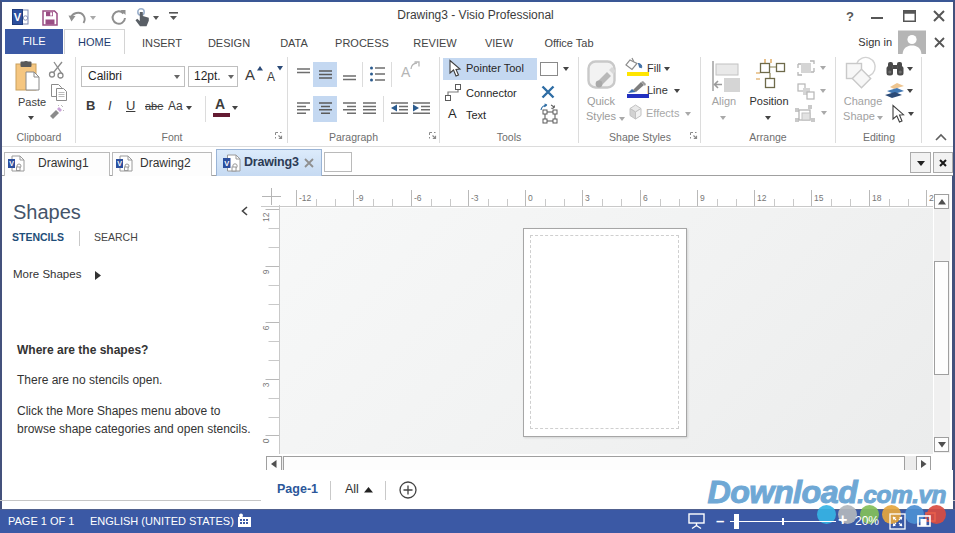 Image resolution: width=955 pixels, height=533 pixels. I want to click on svg-text: -12, so click(306, 198).